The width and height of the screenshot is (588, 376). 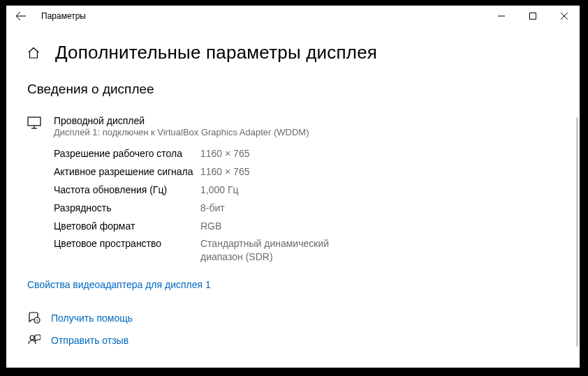 I want to click on spec-row: Цветовое пространствоСтандартный динамич…, so click(x=317, y=250).